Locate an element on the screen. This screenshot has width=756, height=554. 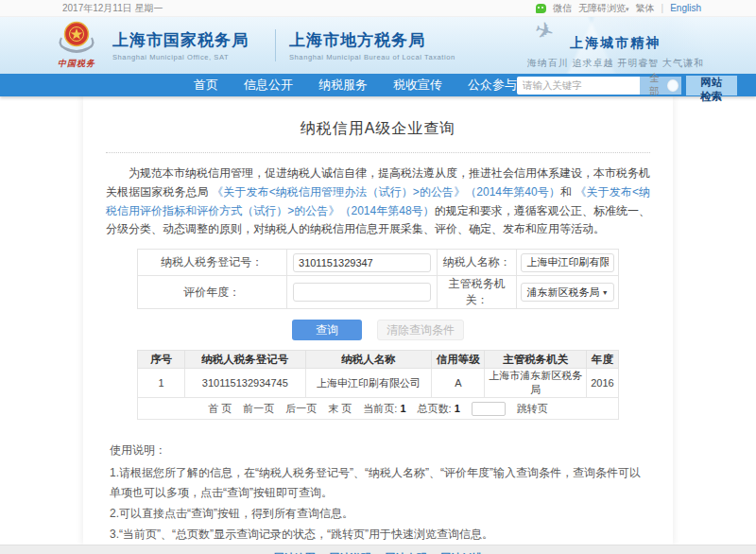
results-col-header: 序号 is located at coordinates (162, 359).